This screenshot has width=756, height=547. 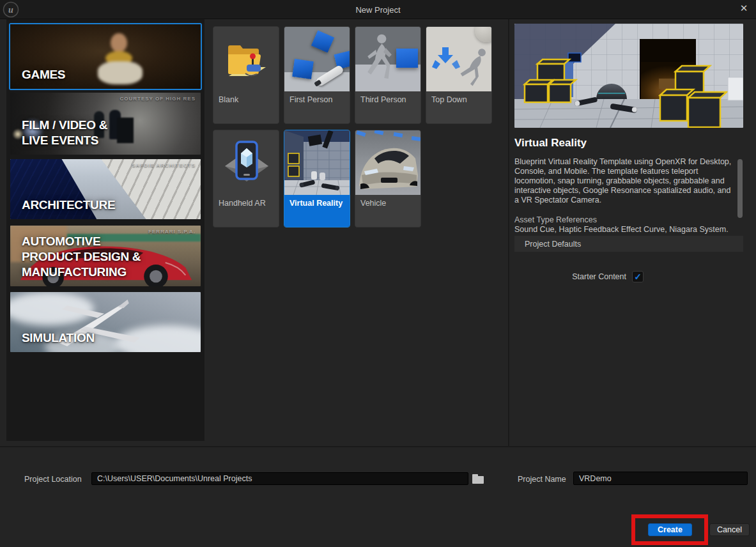 I want to click on footer-divider, so click(x=378, y=447).